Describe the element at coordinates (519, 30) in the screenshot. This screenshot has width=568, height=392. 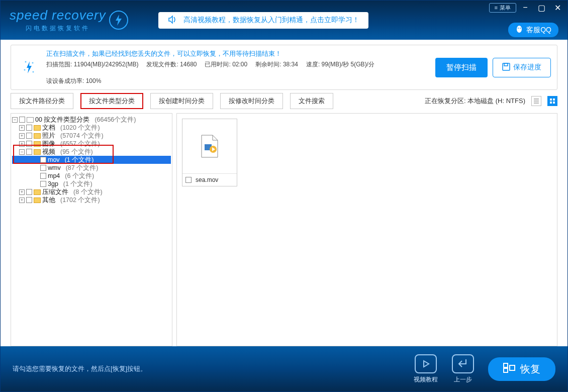
I see `penguin-icon` at that location.